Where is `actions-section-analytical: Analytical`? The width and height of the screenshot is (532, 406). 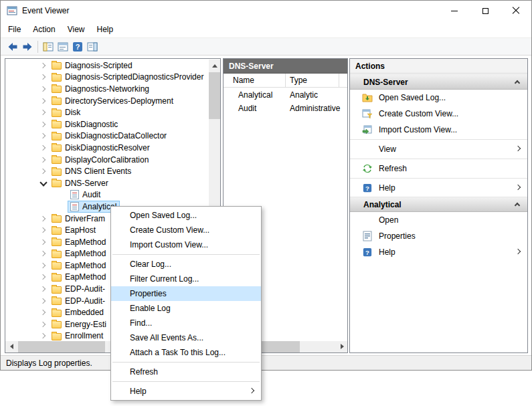 actions-section-analytical: Analytical is located at coordinates (439, 205).